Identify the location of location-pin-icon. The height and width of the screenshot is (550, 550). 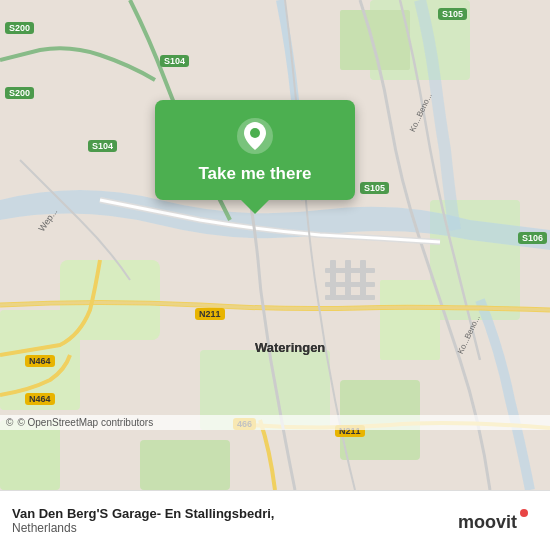
(255, 136).